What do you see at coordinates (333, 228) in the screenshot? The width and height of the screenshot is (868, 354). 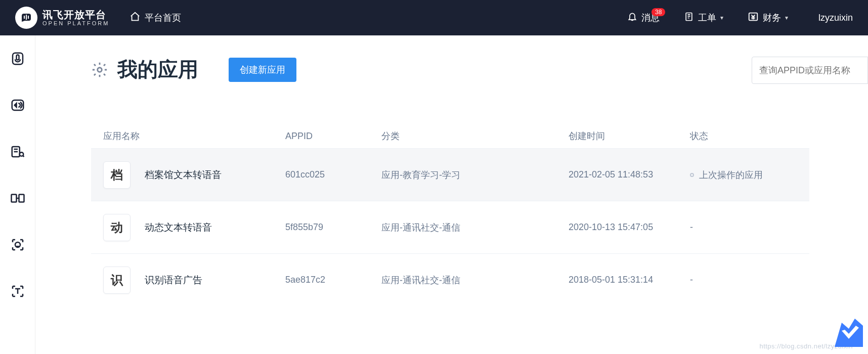 I see `app-id: 5f855b79` at bounding box center [333, 228].